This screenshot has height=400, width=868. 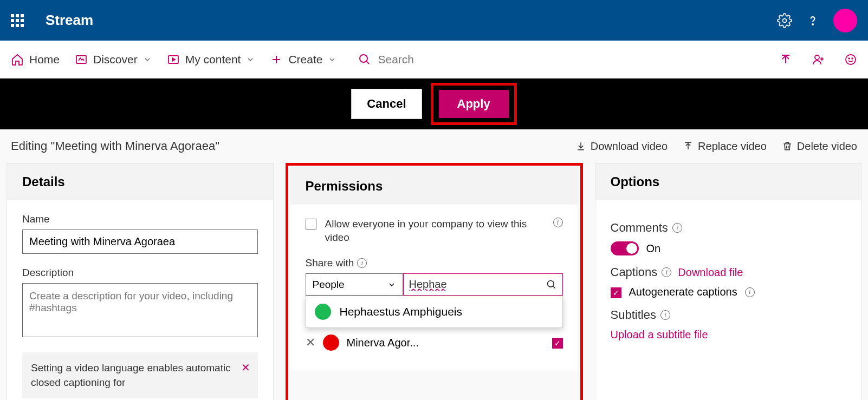 I want to click on comments-section: Comments i, so click(x=728, y=228).